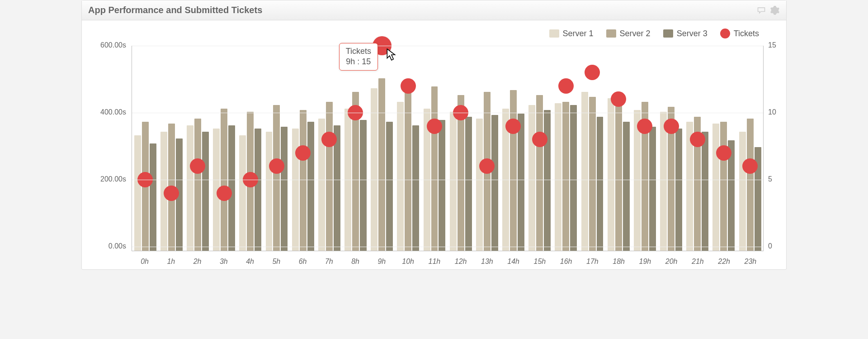  Describe the element at coordinates (628, 33) in the screenshot. I see `legend-item-server2: Server 2` at that location.